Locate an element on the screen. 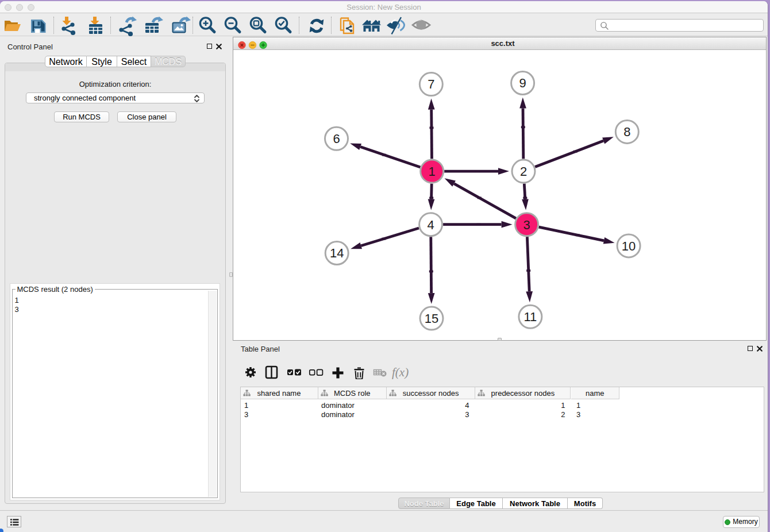 The height and width of the screenshot is (532, 770). svg-text: 3 is located at coordinates (526, 225).